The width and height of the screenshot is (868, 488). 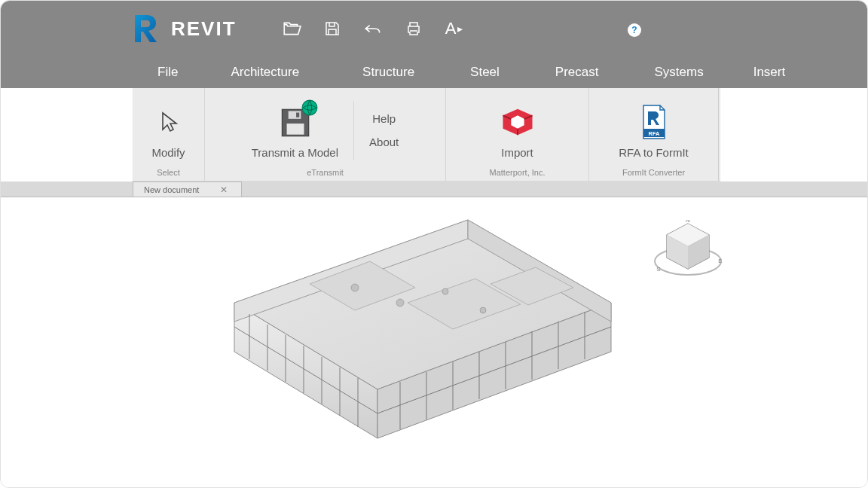 What do you see at coordinates (654, 131) in the screenshot?
I see `rfa-to-formit-button: RFA RFA to FormIt` at bounding box center [654, 131].